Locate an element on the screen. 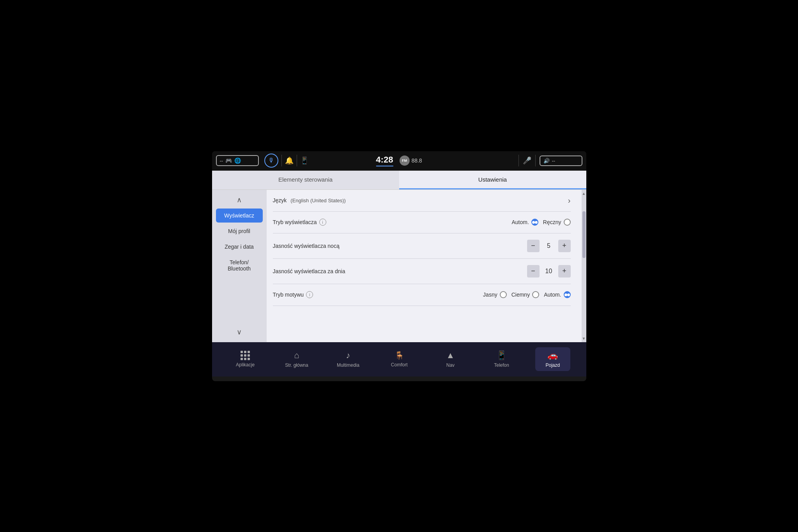 Image resolution: width=798 pixels, height=532 pixels. setting-row-jezyk: Język (English (United States)) › is located at coordinates (422, 201).